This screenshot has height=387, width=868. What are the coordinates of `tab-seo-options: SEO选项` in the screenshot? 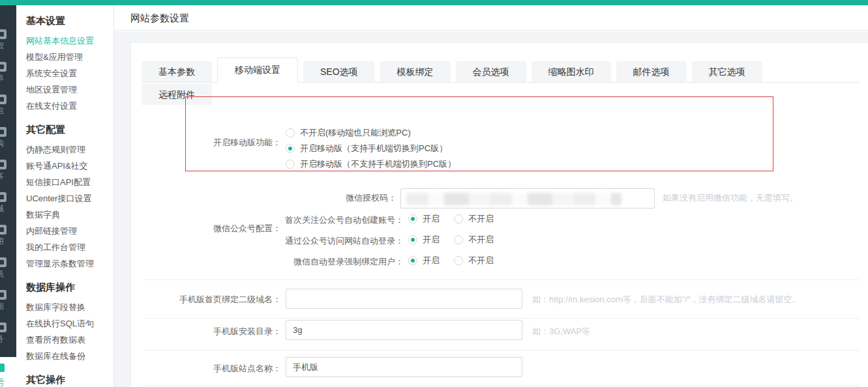 It's located at (339, 72).